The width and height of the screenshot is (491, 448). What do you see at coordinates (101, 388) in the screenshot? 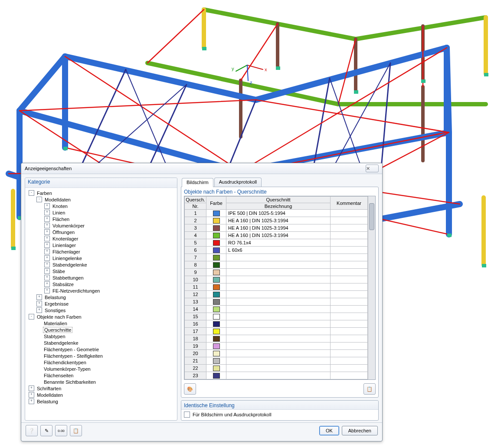
I see `tree-item: +Schriftarten` at bounding box center [101, 388].